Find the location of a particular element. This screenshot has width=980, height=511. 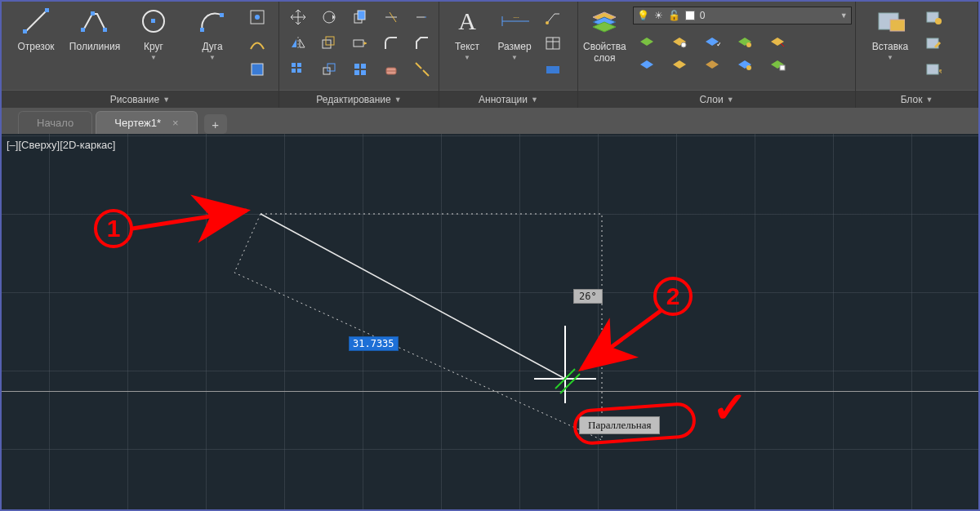

block-create is located at coordinates (933, 17).